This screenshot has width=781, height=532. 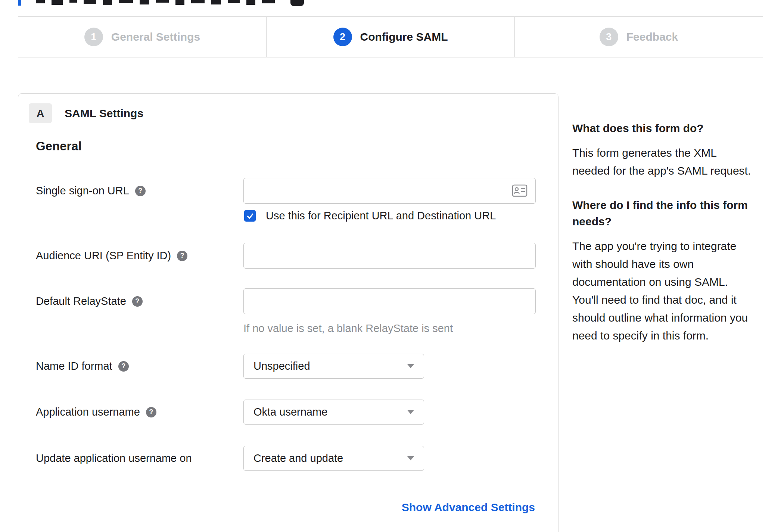 I want to click on default-relaystate-hint: If no value is set, a blank RelayState i…, so click(x=390, y=328).